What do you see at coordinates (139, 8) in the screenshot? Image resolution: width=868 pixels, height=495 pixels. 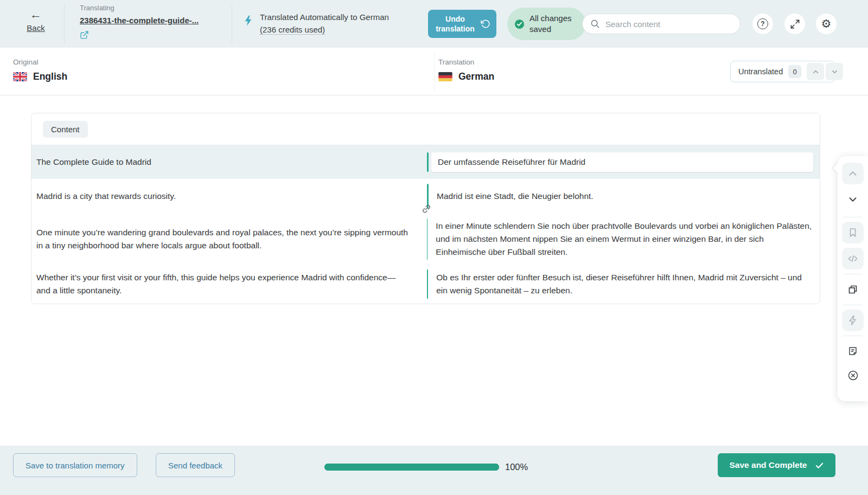 I see `translating-label: Translating` at bounding box center [139, 8].